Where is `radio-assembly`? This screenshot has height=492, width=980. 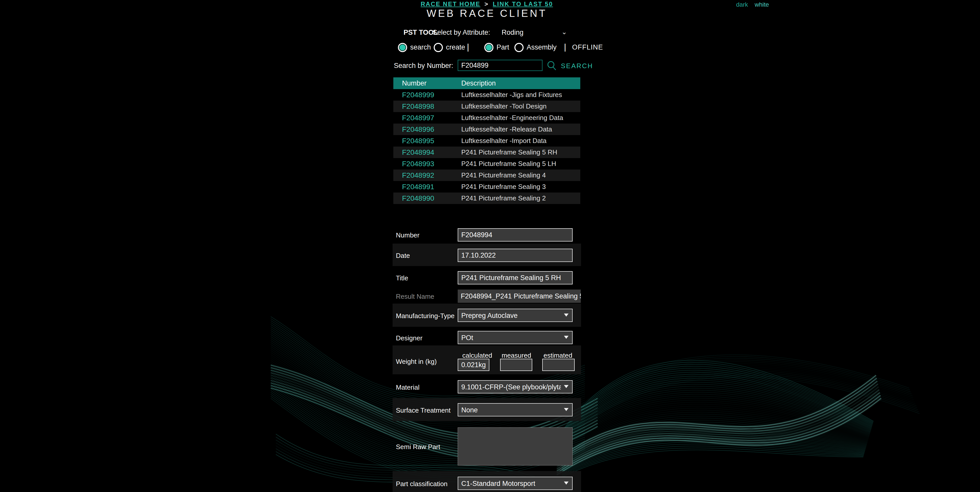
radio-assembly is located at coordinates (519, 48).